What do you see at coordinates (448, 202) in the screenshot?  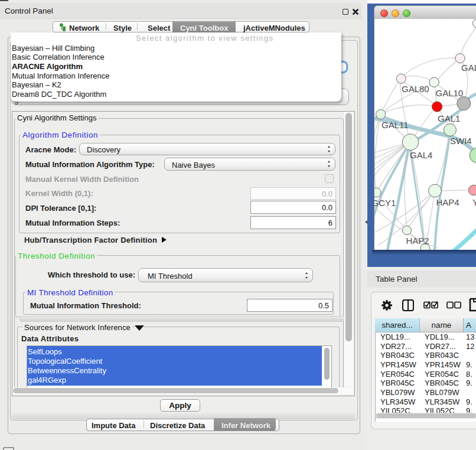 I see `svg-text: HAP4` at bounding box center [448, 202].